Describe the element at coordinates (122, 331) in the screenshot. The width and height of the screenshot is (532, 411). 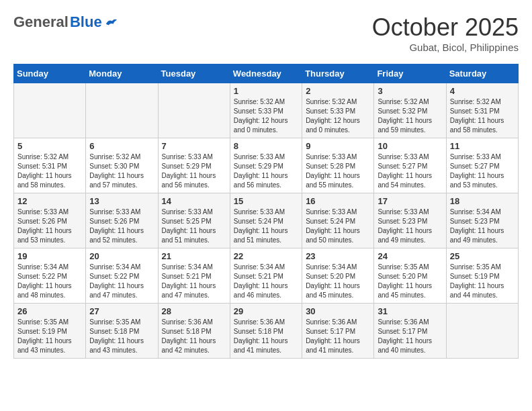
I see `calendar-cell: 27Sunrise: 5:35 AM Sunset: 5:18 PM Dayli…` at that location.